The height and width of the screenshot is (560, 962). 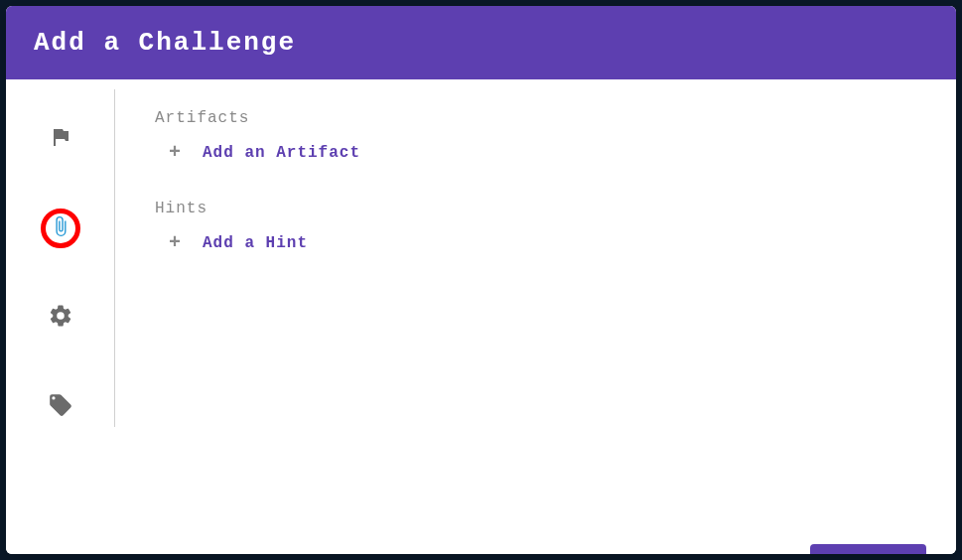 What do you see at coordinates (481, 540) in the screenshot?
I see `modal-footer: CANCEL CONFIRM` at bounding box center [481, 540].